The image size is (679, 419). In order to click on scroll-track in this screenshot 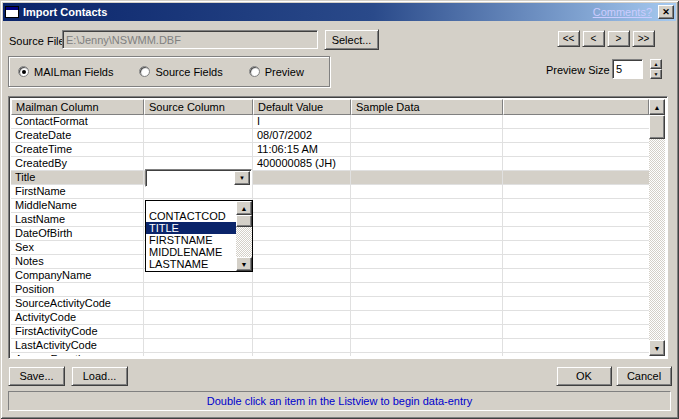, I will do `click(657, 240)`.